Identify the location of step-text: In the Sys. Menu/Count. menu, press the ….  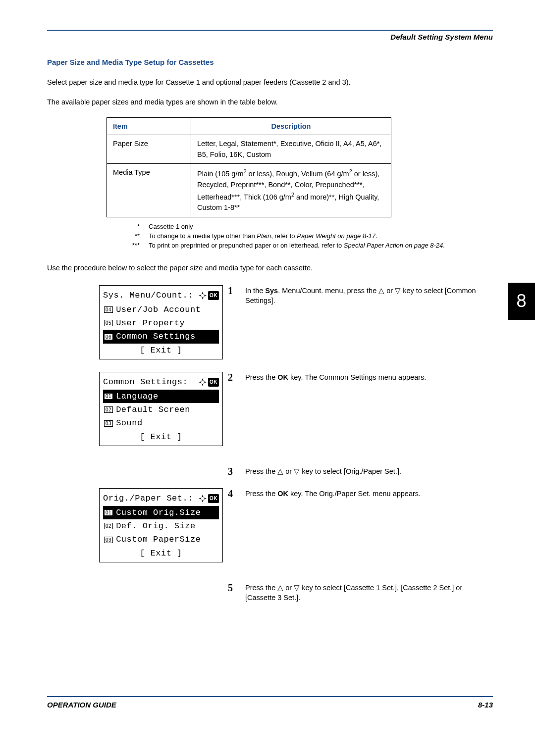
(369, 296).